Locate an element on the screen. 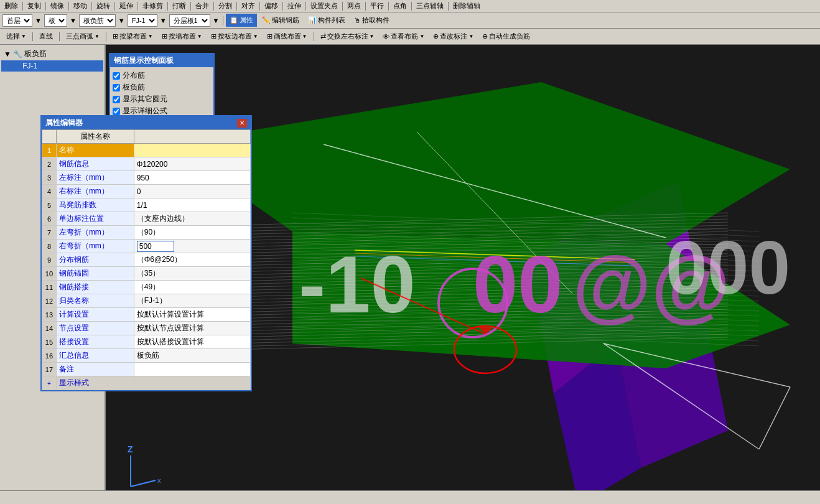 This screenshot has width=820, height=504. prop-value-cell: （49） is located at coordinates (192, 287).